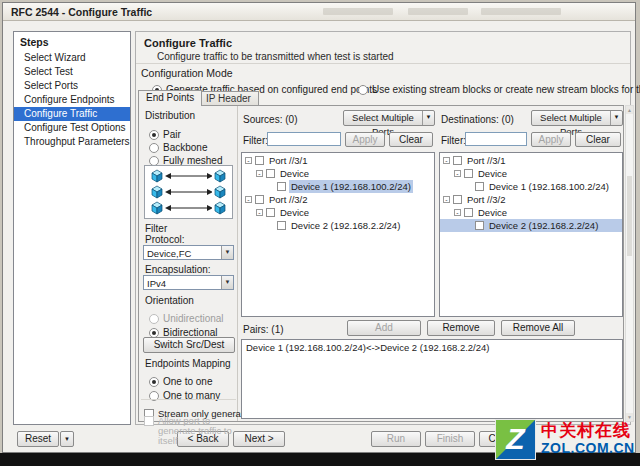  I want to click on reset-dropdown-button: ▼, so click(67, 439).